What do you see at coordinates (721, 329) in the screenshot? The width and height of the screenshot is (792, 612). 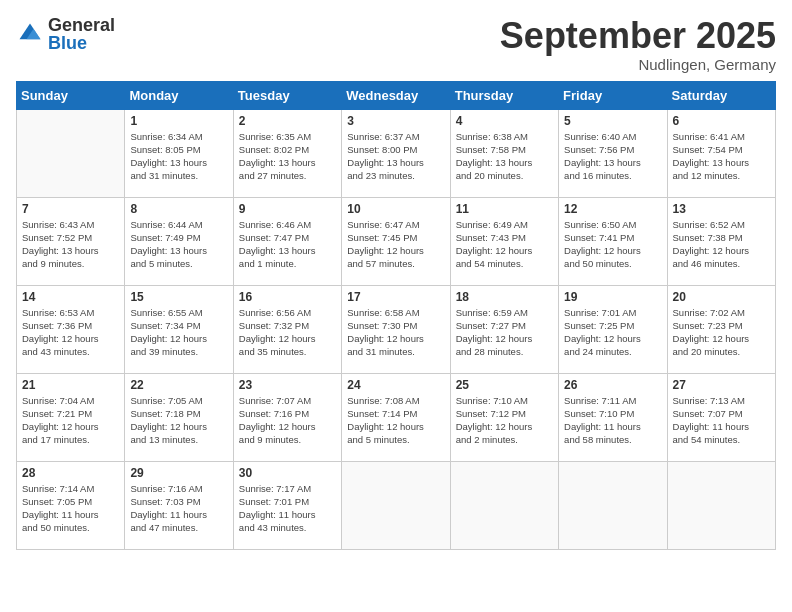 I see `calendar-cell: 20Sunrise: 7:02 AMSunset: 7:23 PMDayligh…` at bounding box center [721, 329].